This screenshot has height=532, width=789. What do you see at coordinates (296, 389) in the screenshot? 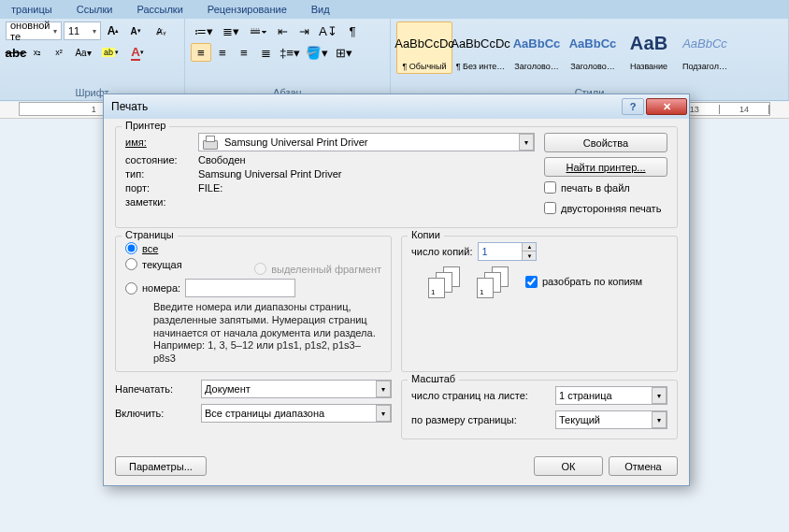
I see `print-what-combo: Документ▾` at bounding box center [296, 389].